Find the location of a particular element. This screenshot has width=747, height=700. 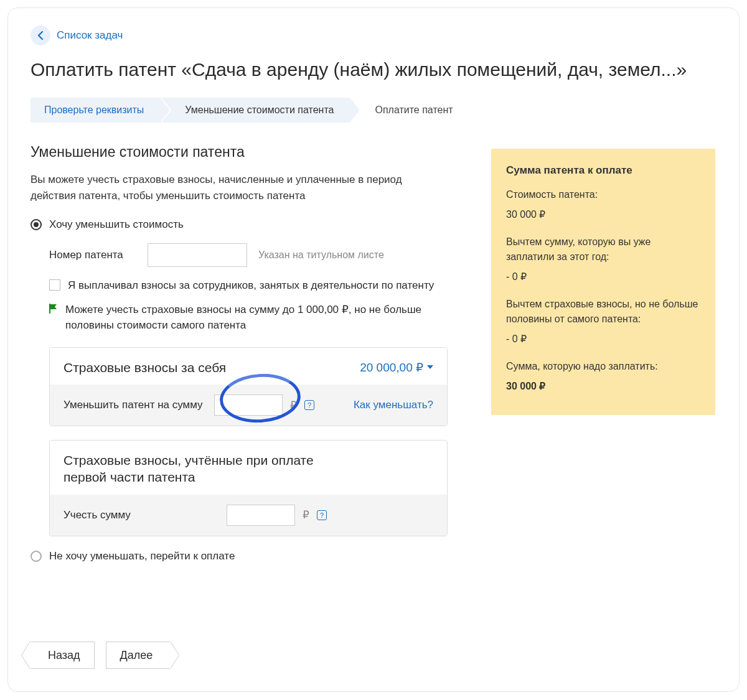

summary-ins-label: Вычтем страховые взносы, но не больше по… is located at coordinates (603, 312).